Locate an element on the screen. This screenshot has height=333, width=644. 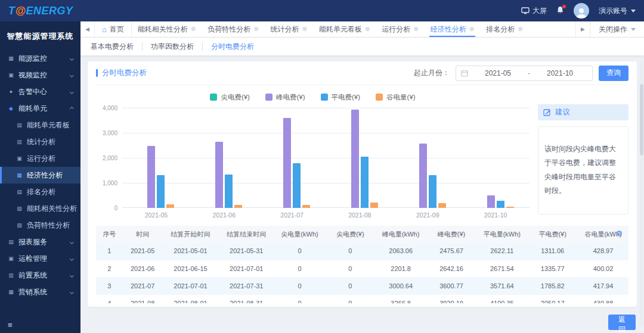
notification-bell-icon is located at coordinates (561, 11).